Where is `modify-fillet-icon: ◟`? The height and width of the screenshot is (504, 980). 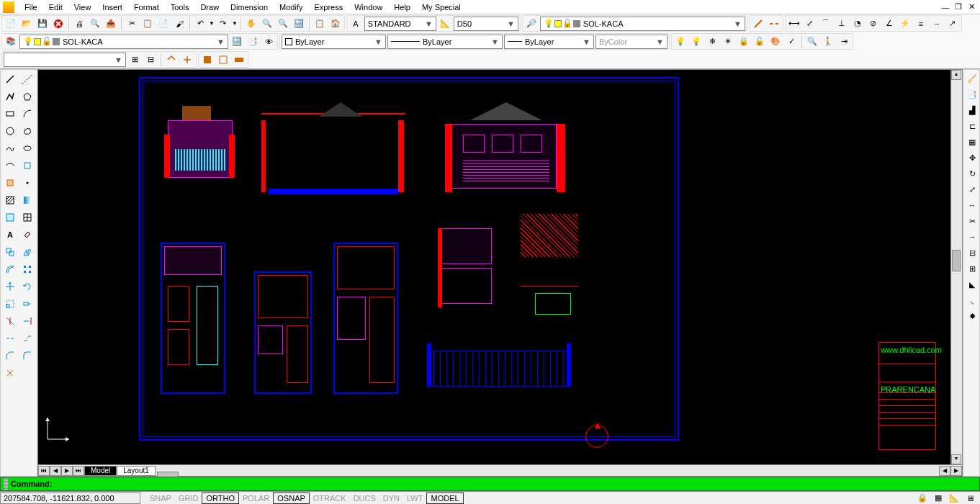 modify-fillet-icon: ◟ is located at coordinates (972, 300).